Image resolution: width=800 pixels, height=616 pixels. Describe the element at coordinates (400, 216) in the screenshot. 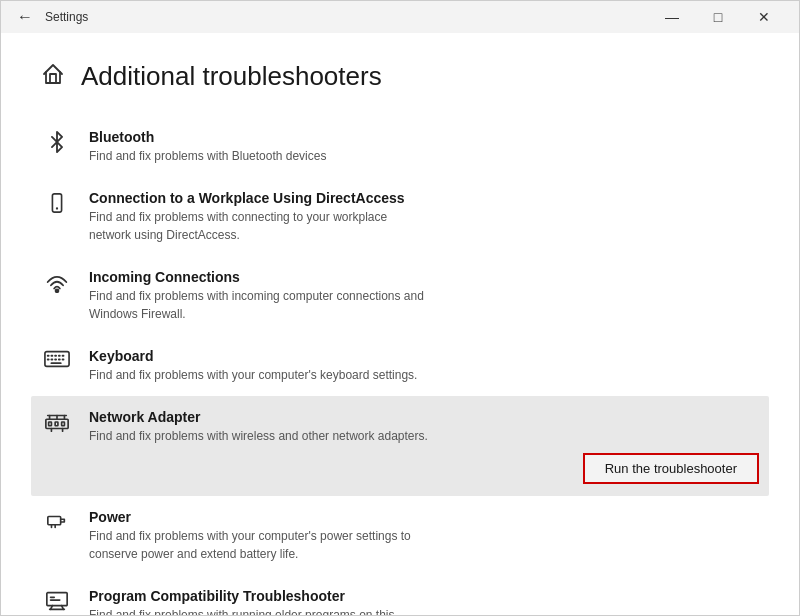

I see `list-item: Connection to a Workplace Using DirectAc…` at that location.